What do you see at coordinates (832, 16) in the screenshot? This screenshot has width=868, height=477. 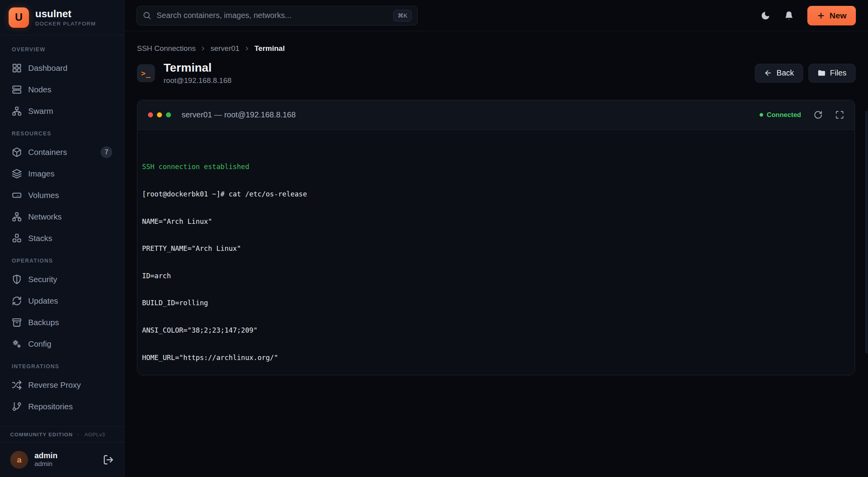 I see `new-button: New` at bounding box center [832, 16].